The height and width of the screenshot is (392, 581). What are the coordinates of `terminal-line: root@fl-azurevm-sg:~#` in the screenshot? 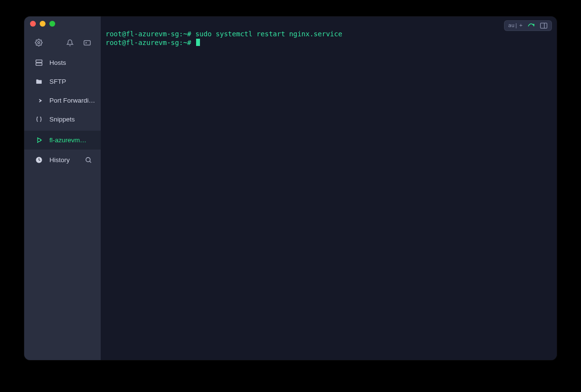 It's located at (329, 43).